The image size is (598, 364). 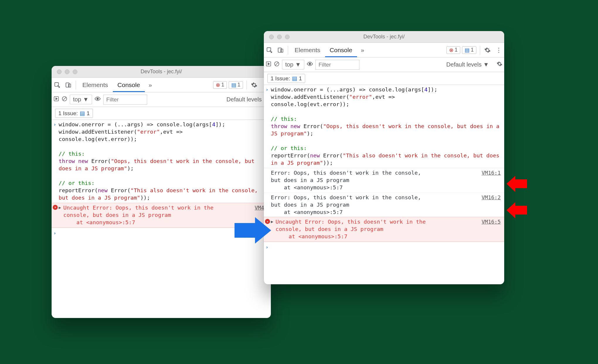 I want to click on source-link: VM16:2, so click(x=491, y=198).